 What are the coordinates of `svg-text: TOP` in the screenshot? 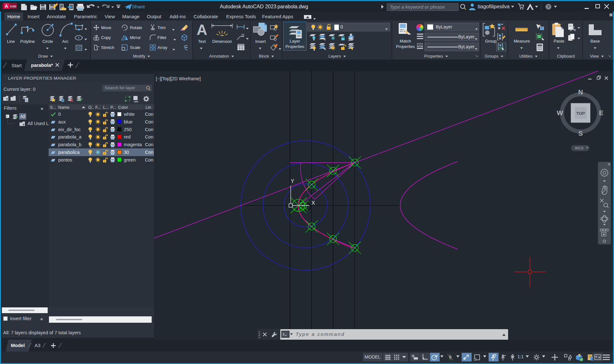 It's located at (581, 113).